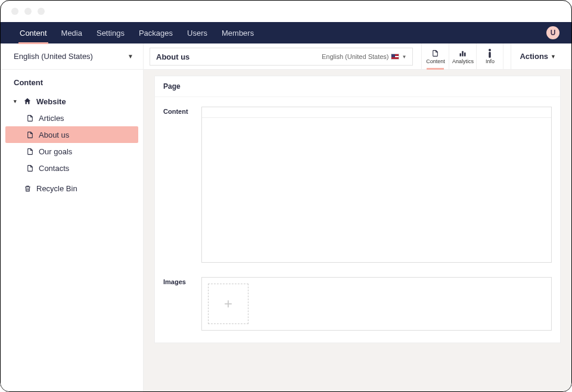 The image size is (572, 392). What do you see at coordinates (197, 33) in the screenshot?
I see `nav-label: Users` at bounding box center [197, 33].